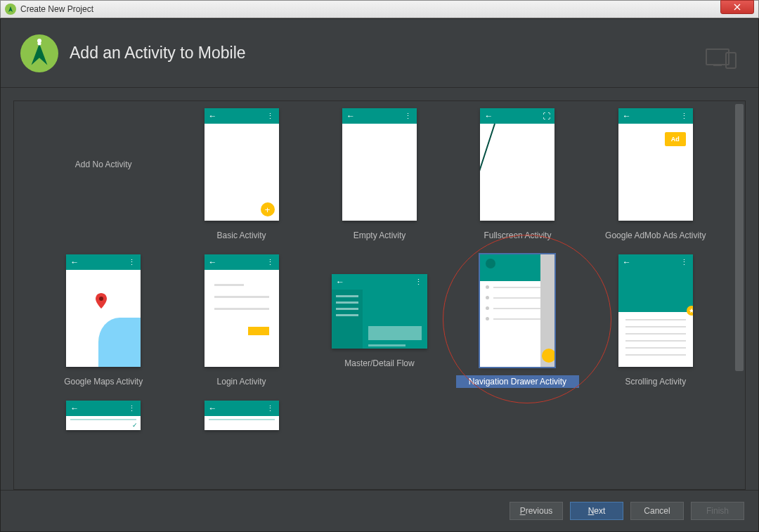 This screenshot has height=532, width=759. Describe the element at coordinates (241, 175) in the screenshot. I see `tile-basic-activity: ←⋮ + Basic Activity` at that location.